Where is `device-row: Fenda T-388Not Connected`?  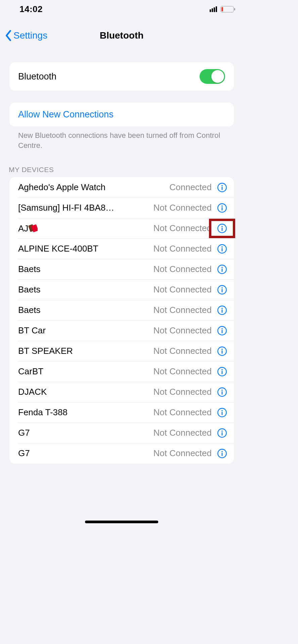 device-row: Fenda T-388Not Connected is located at coordinates (122, 413).